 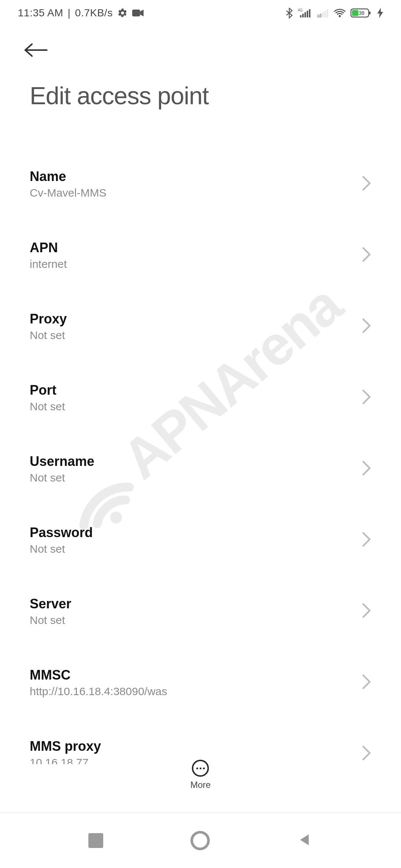 I want to click on arrow-left-icon, so click(x=36, y=50).